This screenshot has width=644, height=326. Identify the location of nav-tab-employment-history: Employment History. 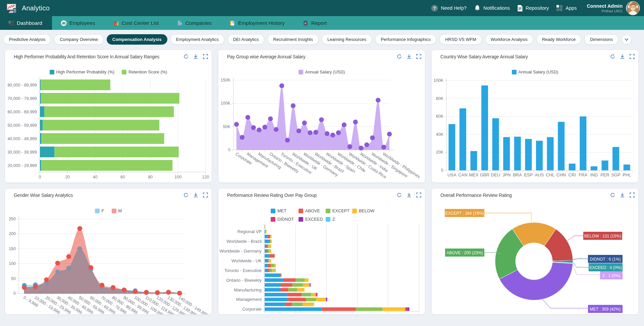
(257, 23).